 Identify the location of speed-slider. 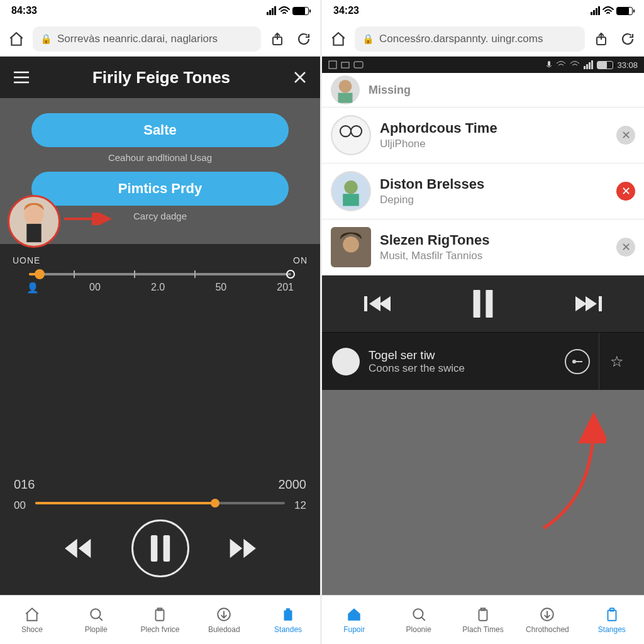
(160, 274).